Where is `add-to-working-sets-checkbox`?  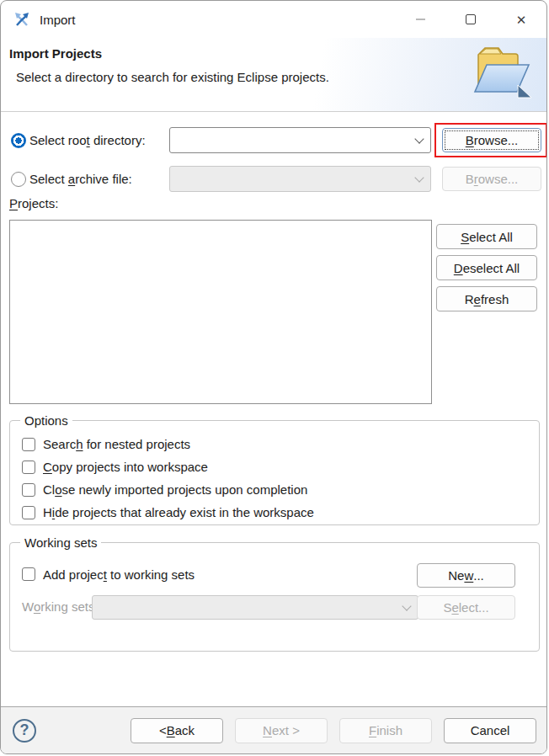 add-to-working-sets-checkbox is located at coordinates (29, 574).